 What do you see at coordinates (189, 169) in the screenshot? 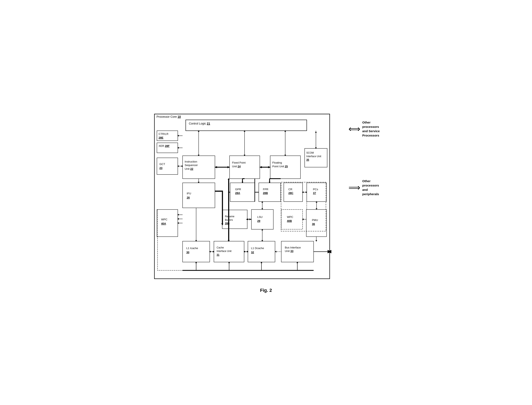
I see `isu-label3: Unit 22` at bounding box center [189, 169].